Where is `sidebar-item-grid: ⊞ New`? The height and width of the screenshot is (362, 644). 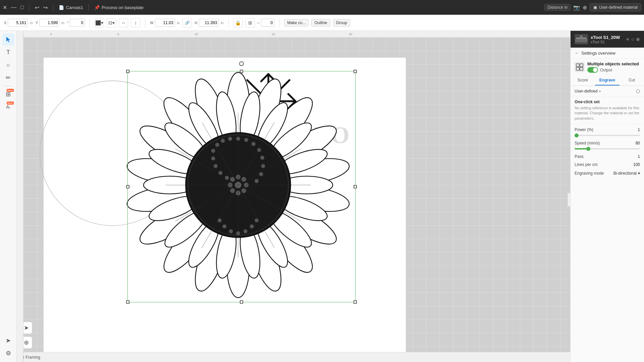
sidebar-item-grid: ⊞ New is located at coordinates (8, 94).